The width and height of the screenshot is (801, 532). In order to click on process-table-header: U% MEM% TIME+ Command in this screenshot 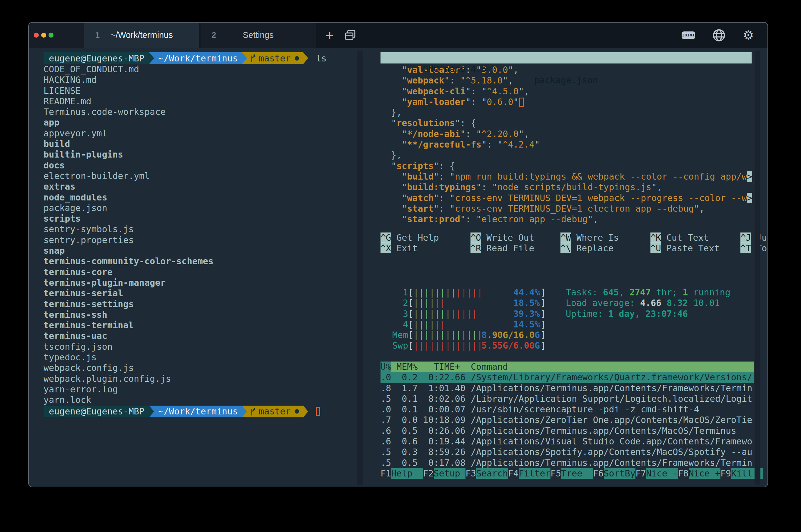, I will do `click(567, 367)`.